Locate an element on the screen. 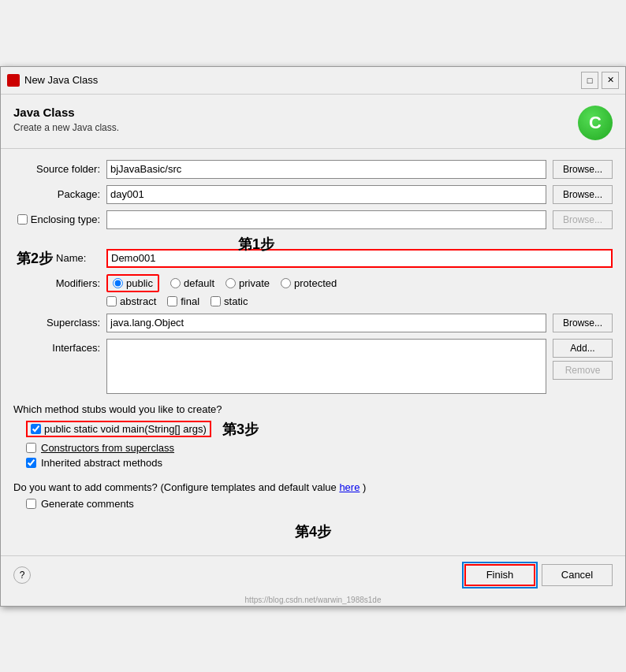 The height and width of the screenshot is (672, 626). watermark: https://blog.csdn.net/warwin_1988s1de is located at coordinates (313, 600).